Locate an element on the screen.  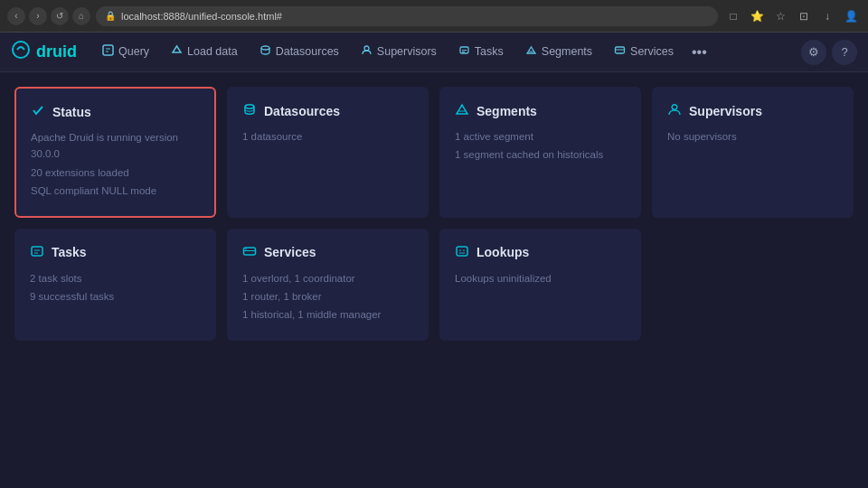
card-tasks-header: Tasks is located at coordinates (116, 253).